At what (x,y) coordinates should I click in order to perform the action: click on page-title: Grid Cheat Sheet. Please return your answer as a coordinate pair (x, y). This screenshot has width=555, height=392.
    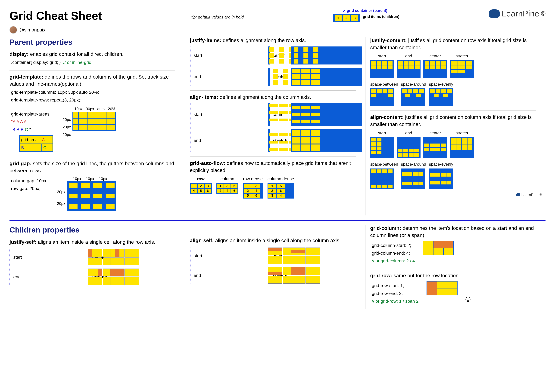
    Looking at the image, I should click on (56, 16).